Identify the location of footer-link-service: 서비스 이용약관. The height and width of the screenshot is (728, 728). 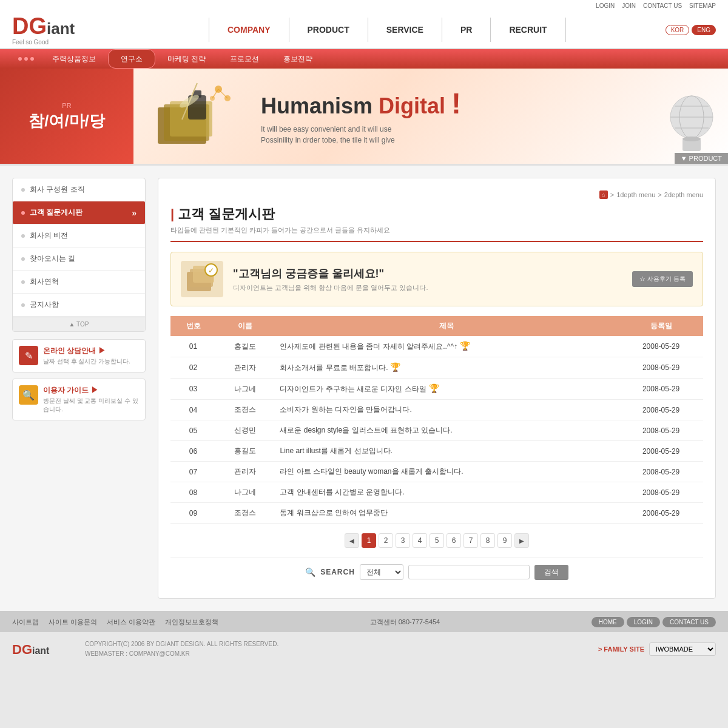
(131, 622).